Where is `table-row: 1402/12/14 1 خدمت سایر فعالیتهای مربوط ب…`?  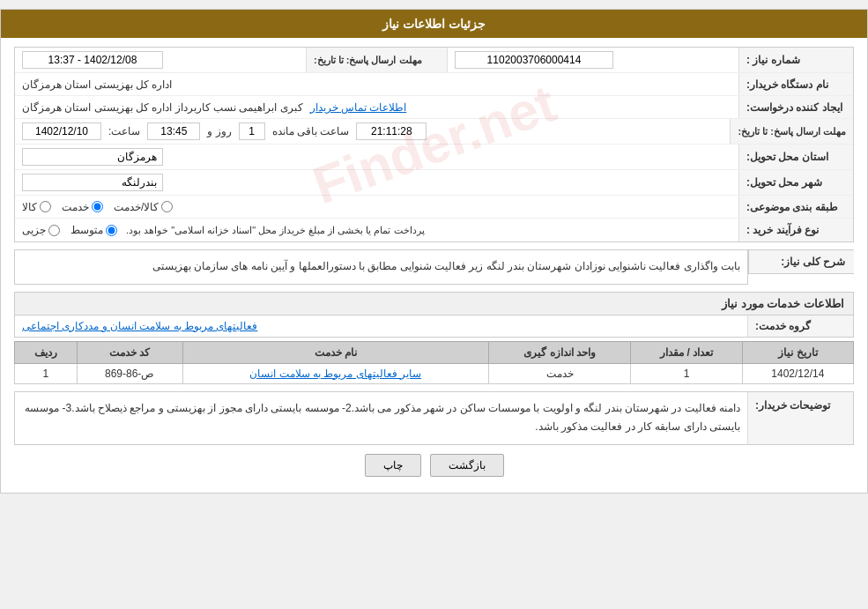 table-row: 1402/12/14 1 خدمت سایر فعالیتهای مربوط ب… is located at coordinates (434, 374).